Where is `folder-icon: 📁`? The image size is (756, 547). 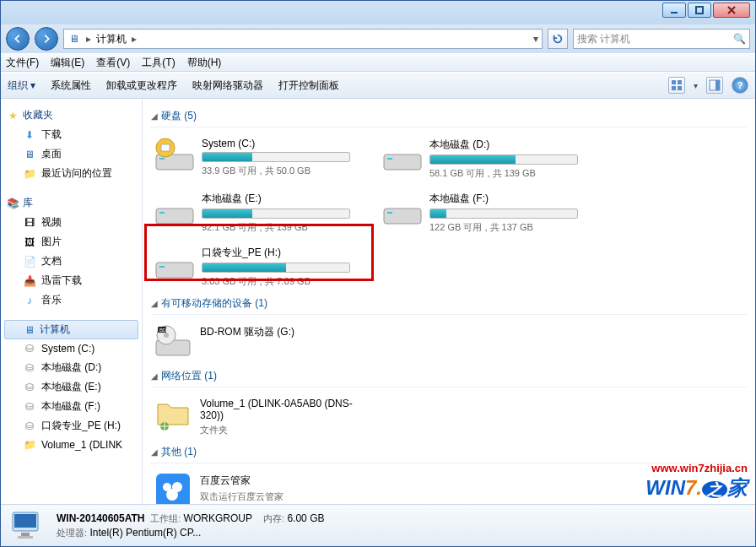 folder-icon: 📁 is located at coordinates (30, 445).